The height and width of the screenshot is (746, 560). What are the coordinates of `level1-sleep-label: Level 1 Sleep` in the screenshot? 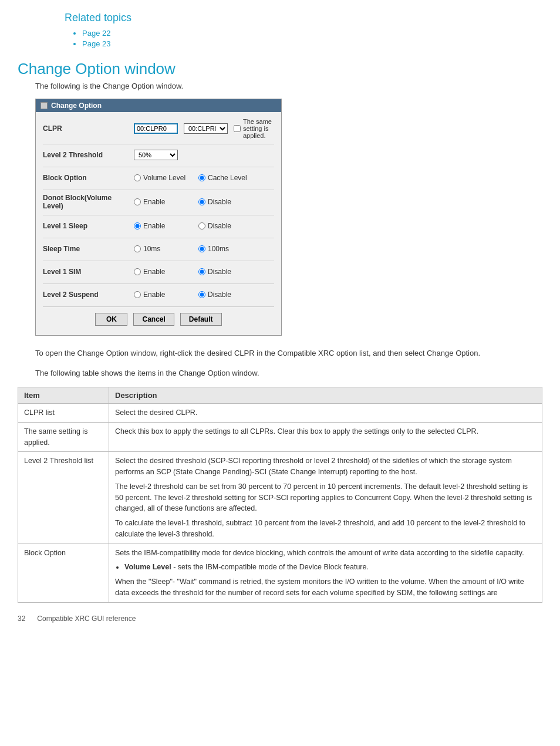 It's located at (88, 226).